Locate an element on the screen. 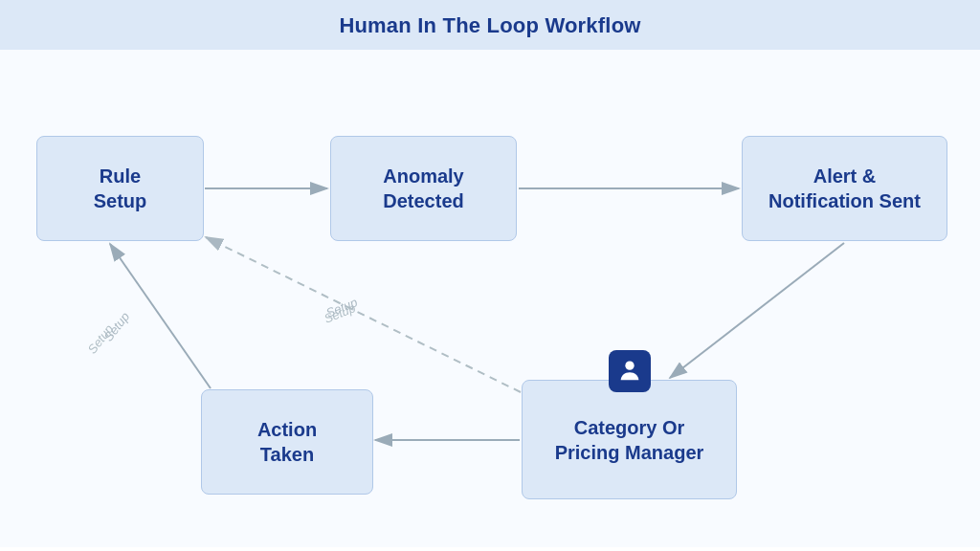  node-action-label: ActionTaken is located at coordinates (287, 442).